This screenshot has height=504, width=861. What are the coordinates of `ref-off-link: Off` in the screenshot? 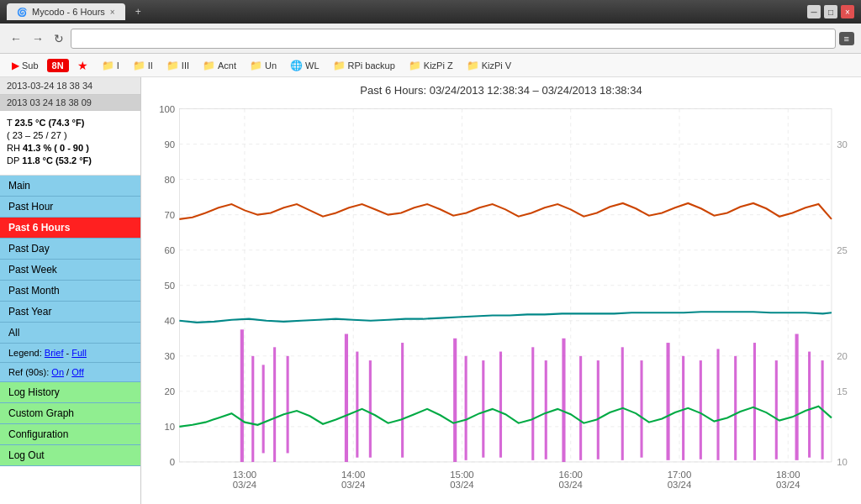 It's located at (77, 372).